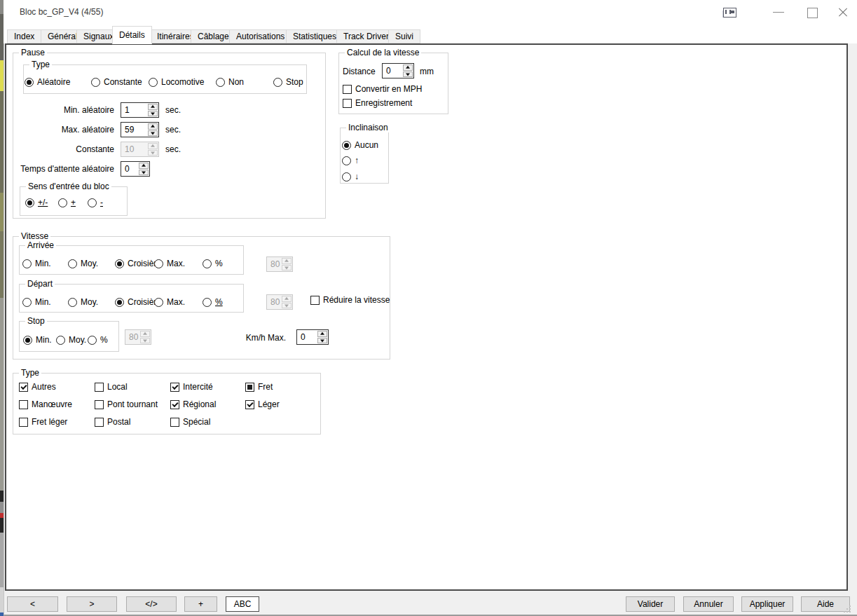  Describe the element at coordinates (398, 71) in the screenshot. I see `distance-spinner: 0` at that location.